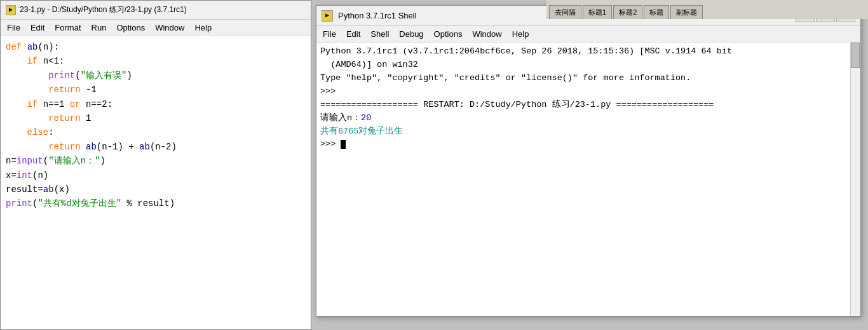 This screenshot has width=868, height=330. What do you see at coordinates (411, 34) in the screenshot?
I see `shell-menu-debug: Debug` at bounding box center [411, 34].